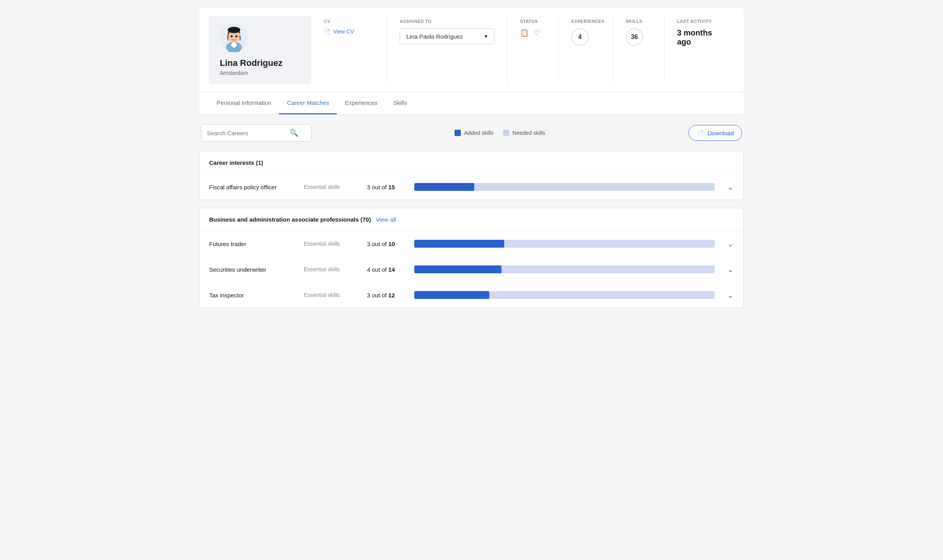 This screenshot has height=560, width=943. What do you see at coordinates (472, 187) in the screenshot?
I see `career-interests-rows: Fiscal affairs policy officer Essential …` at bounding box center [472, 187].